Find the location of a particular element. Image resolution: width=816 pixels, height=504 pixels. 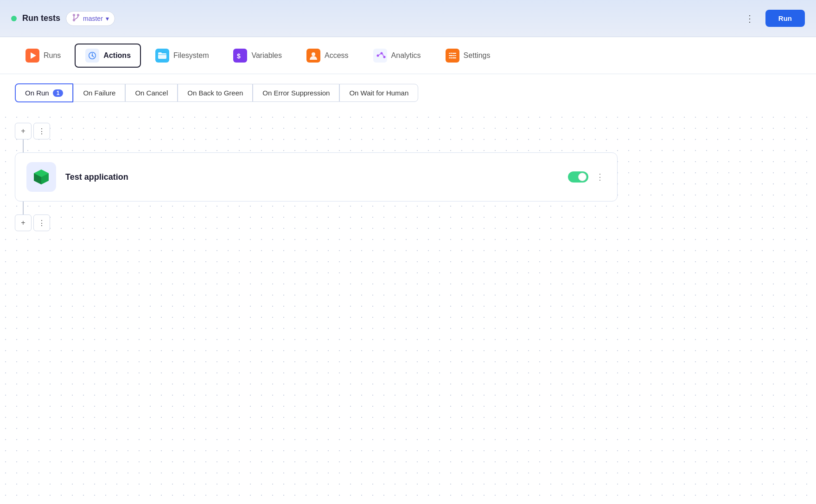

action-card-right: ⋮ is located at coordinates (587, 177).